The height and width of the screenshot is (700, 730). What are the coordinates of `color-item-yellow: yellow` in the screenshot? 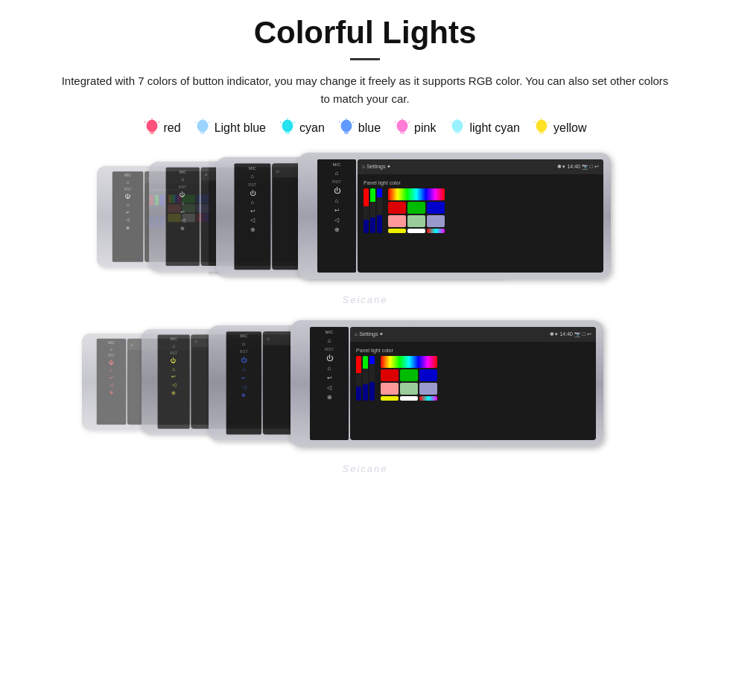 It's located at (560, 128).